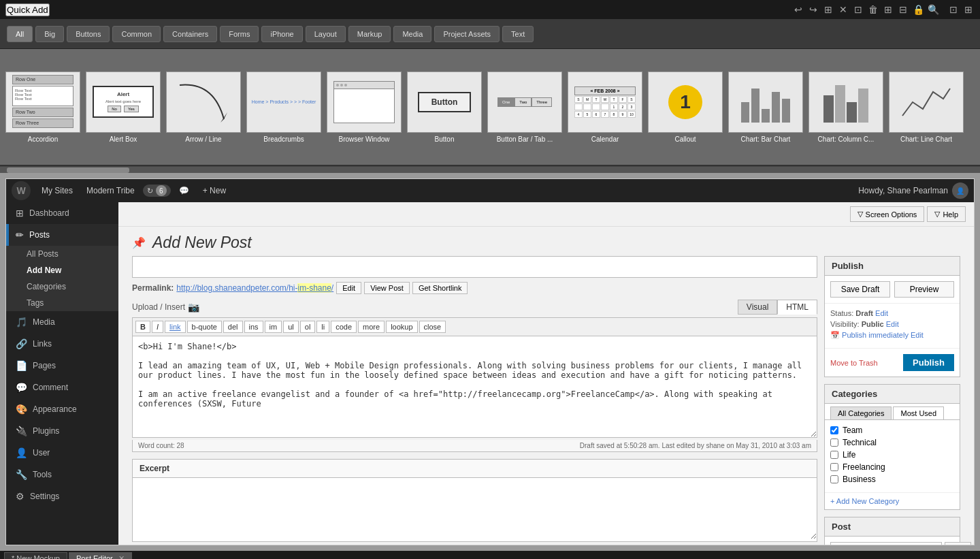 The width and height of the screenshot is (980, 559). What do you see at coordinates (203, 108) in the screenshot?
I see `gallery-item-arrow: Arrow / Line` at bounding box center [203, 108].